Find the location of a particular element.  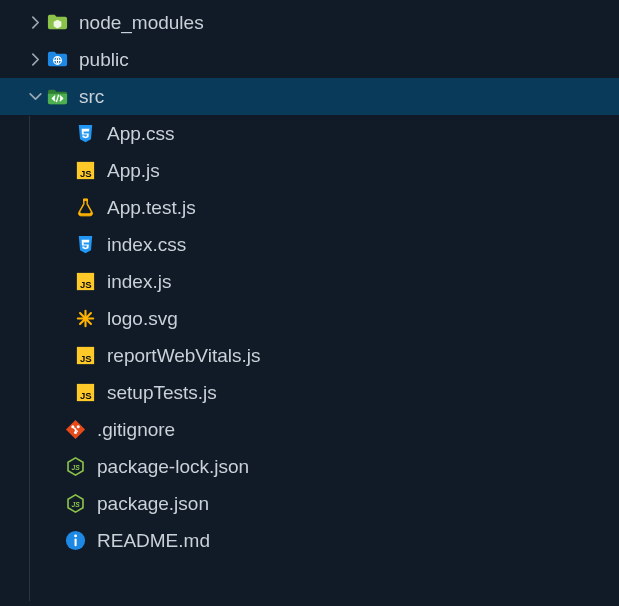

item-label: index.js is located at coordinates (139, 282).